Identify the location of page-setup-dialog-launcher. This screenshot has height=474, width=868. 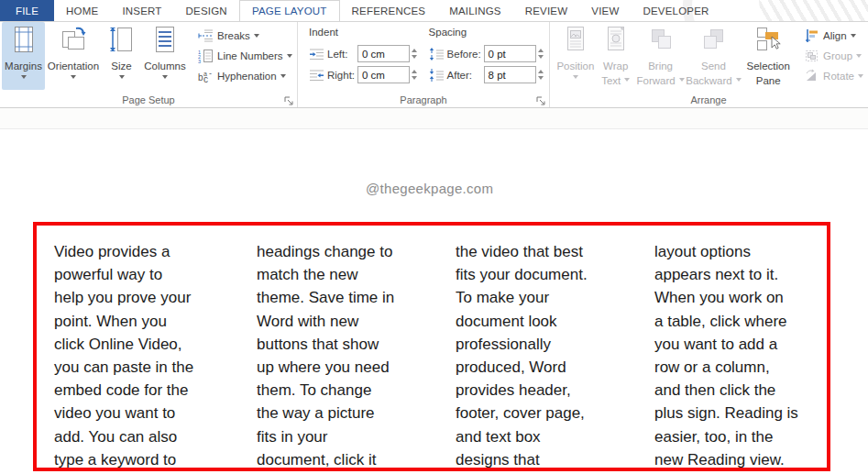
(289, 99).